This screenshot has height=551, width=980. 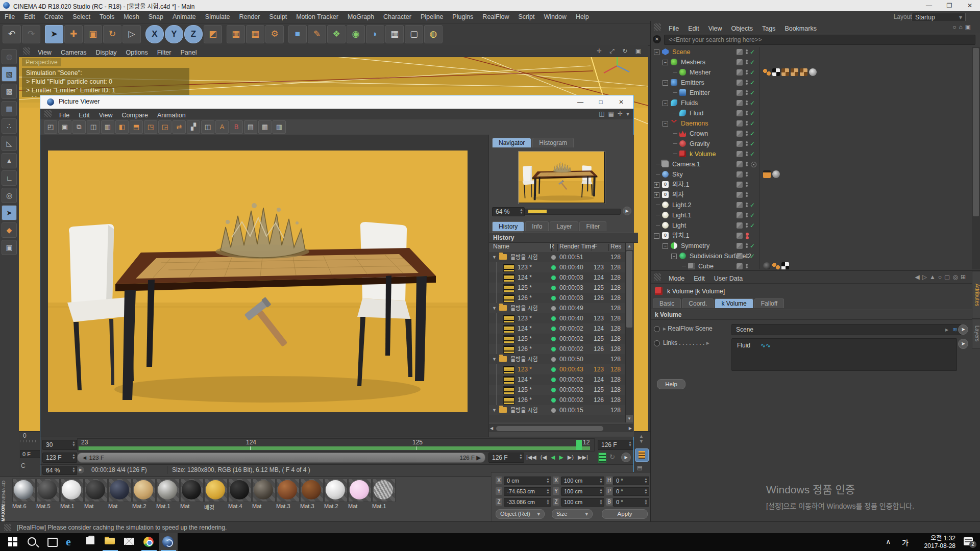 I want to click on dock-icon: ✛, so click(x=620, y=114).